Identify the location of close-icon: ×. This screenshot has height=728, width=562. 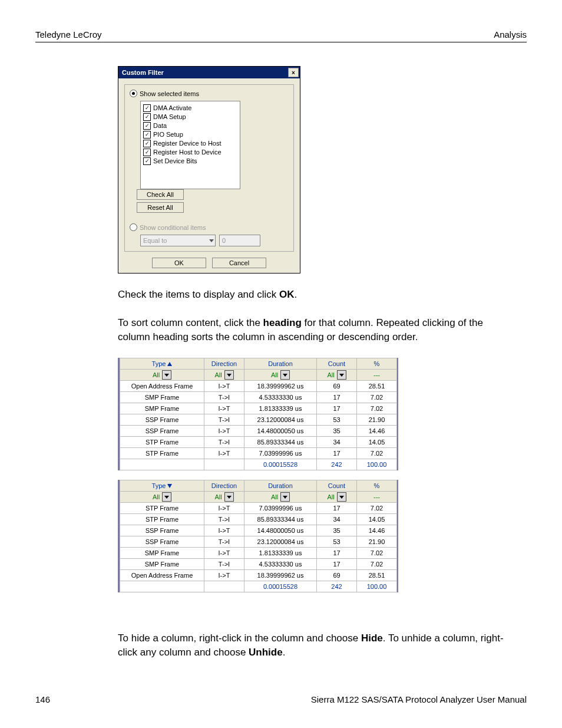
(293, 73).